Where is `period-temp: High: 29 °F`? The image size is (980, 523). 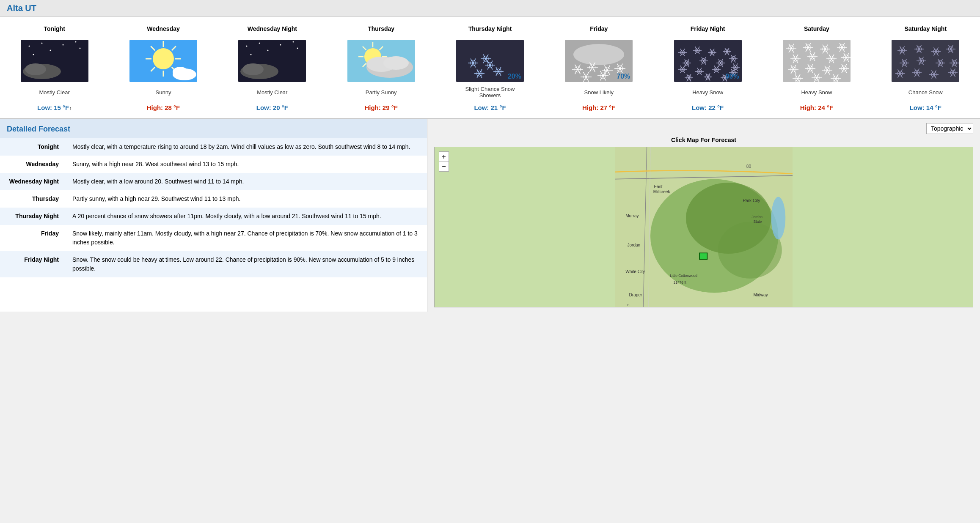
period-temp: High: 29 °F is located at coordinates (381, 107).